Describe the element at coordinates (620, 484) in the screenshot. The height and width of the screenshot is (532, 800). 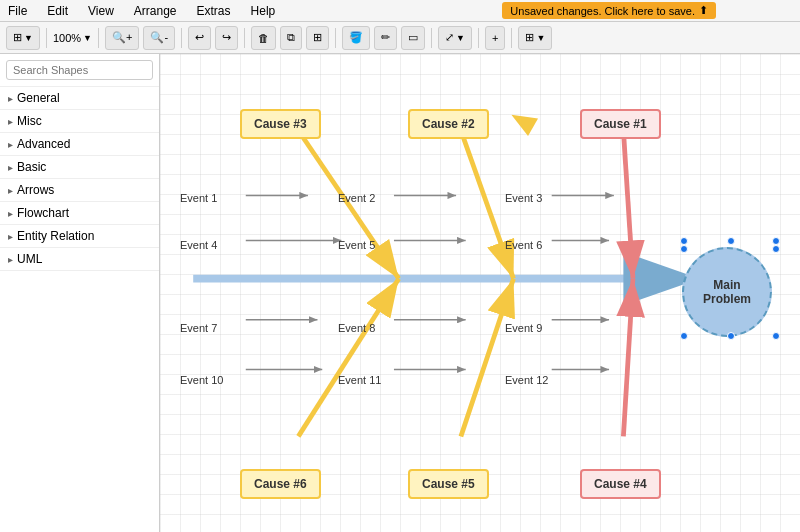
I see `cause-4-box: Cause #4` at that location.